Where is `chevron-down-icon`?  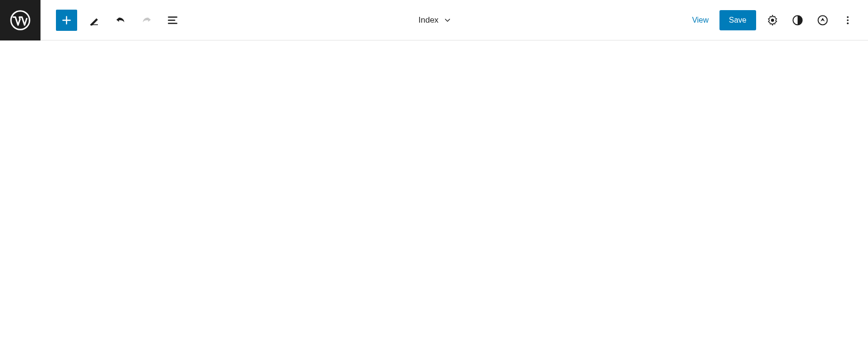 chevron-down-icon is located at coordinates (448, 20).